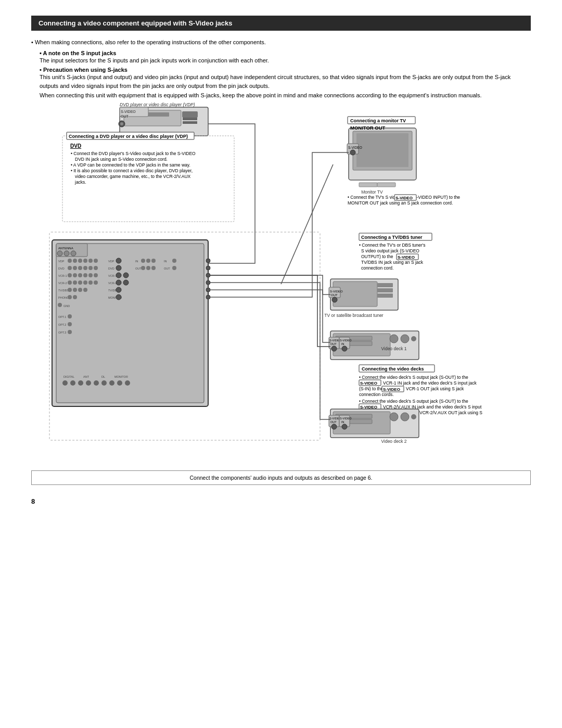  Describe the element at coordinates (121, 377) in the screenshot. I see `svg-text: MONITOR` at that location.